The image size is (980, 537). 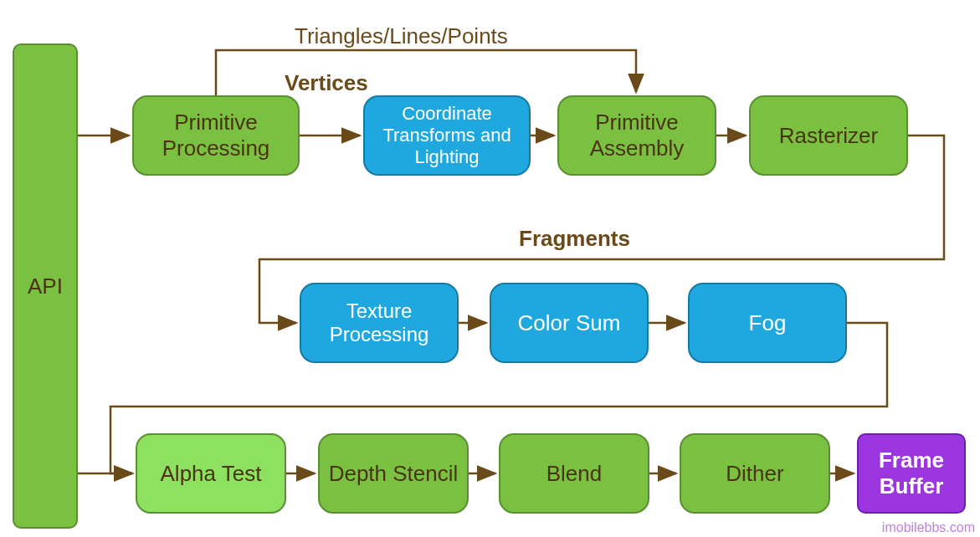 I want to click on alpha-test-label: Alpha Test, so click(x=211, y=473).